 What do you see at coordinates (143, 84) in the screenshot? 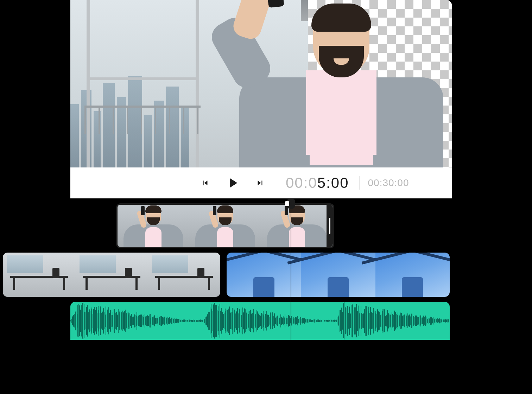
I see `preview-window-frame` at bounding box center [143, 84].